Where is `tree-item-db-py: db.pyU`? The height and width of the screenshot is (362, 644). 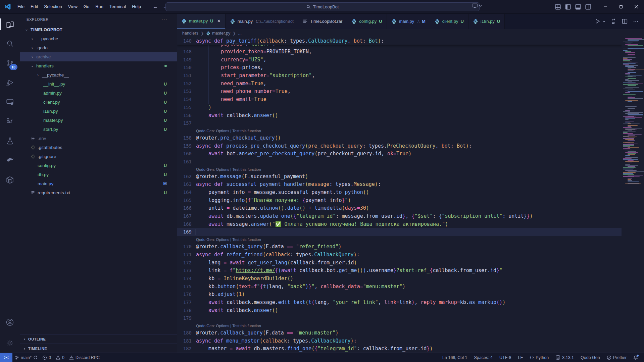
tree-item-db-py: db.pyU is located at coordinates (98, 174).